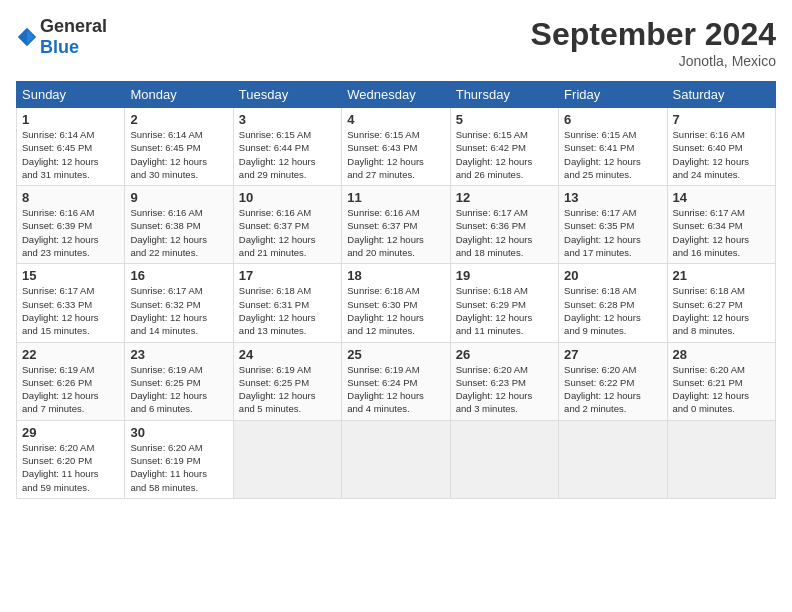 The height and width of the screenshot is (612, 792). What do you see at coordinates (178, 310) in the screenshot?
I see `day-info: Sunrise: 6:17 AMSunset: 6:32 PMDaylight:…` at bounding box center [178, 310].